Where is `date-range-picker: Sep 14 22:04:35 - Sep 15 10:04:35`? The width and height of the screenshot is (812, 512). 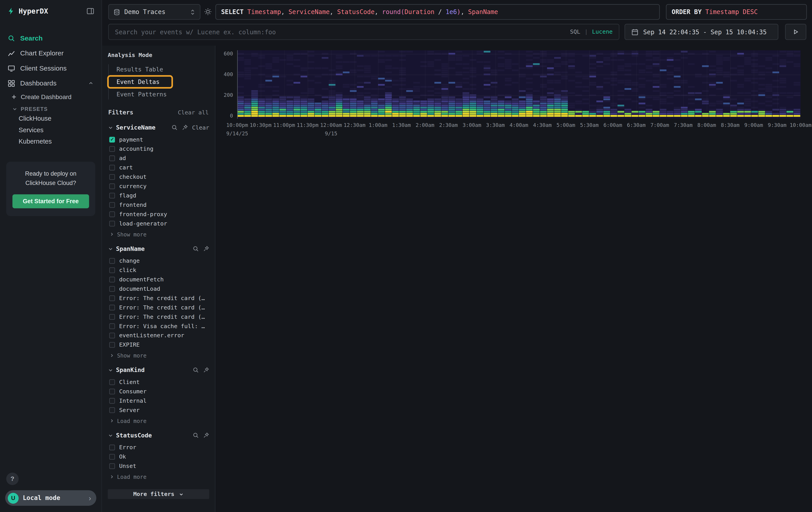 date-range-picker: Sep 14 22:04:35 - Sep 15 10:04:35 is located at coordinates (701, 32).